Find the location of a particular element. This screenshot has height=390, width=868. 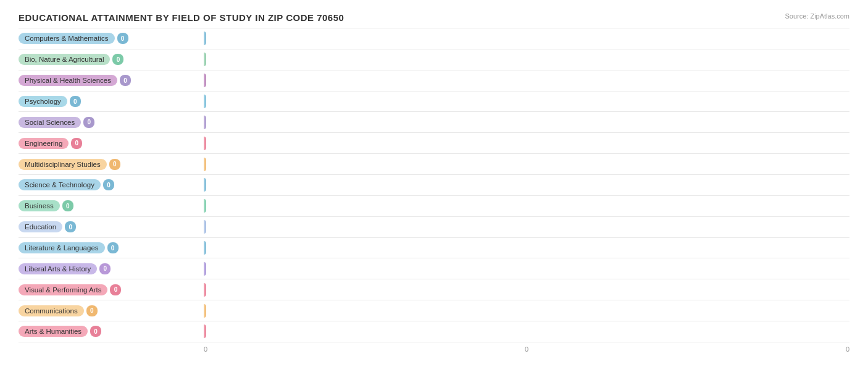

bar-business is located at coordinates (205, 206).